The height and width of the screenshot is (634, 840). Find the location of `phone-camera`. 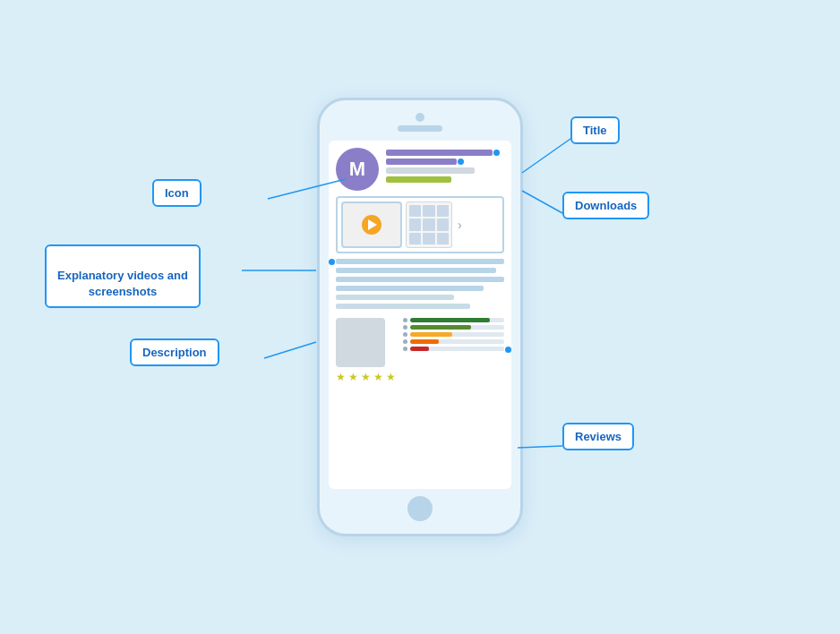

phone-camera is located at coordinates (420, 117).